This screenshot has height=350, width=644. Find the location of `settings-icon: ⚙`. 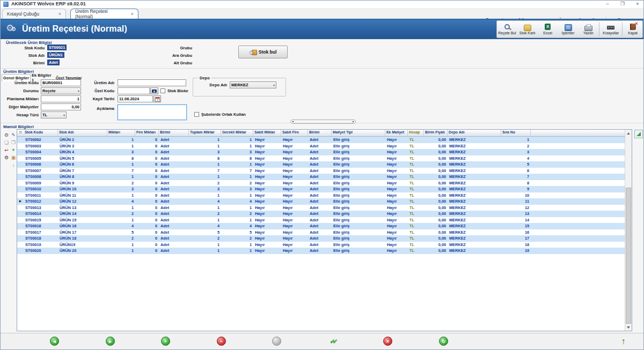

settings-icon: ⚙ is located at coordinates (6, 135).